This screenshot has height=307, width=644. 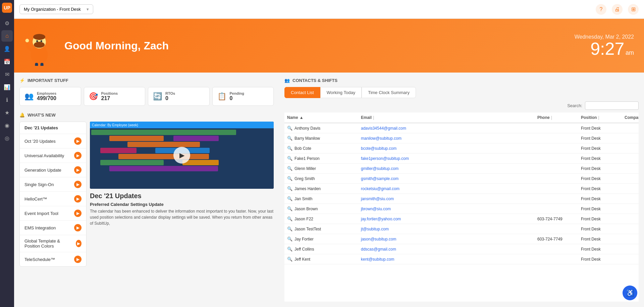 What do you see at coordinates (321, 148) in the screenshot?
I see `contact-name: 🔍 Bob Cote` at bounding box center [321, 148].